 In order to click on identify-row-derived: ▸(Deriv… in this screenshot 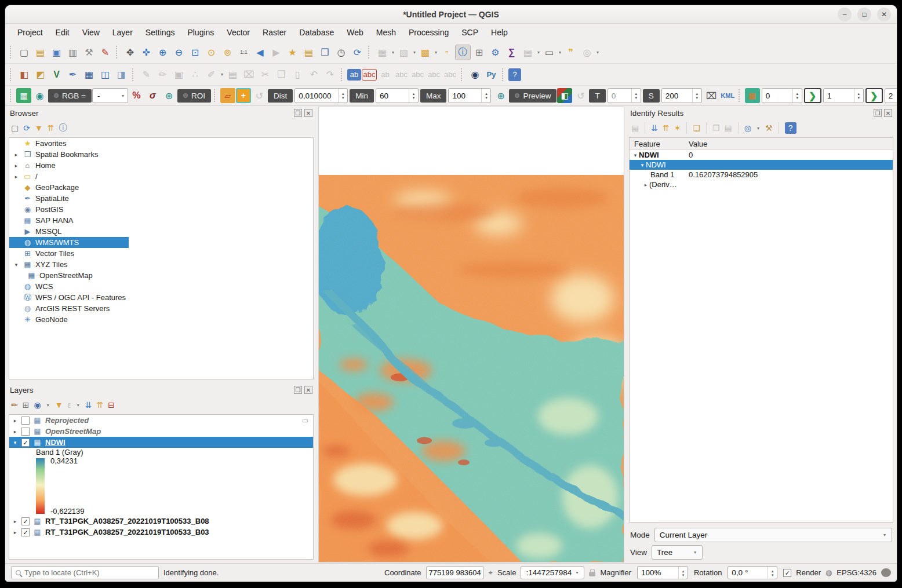, I will do `click(761, 184)`.